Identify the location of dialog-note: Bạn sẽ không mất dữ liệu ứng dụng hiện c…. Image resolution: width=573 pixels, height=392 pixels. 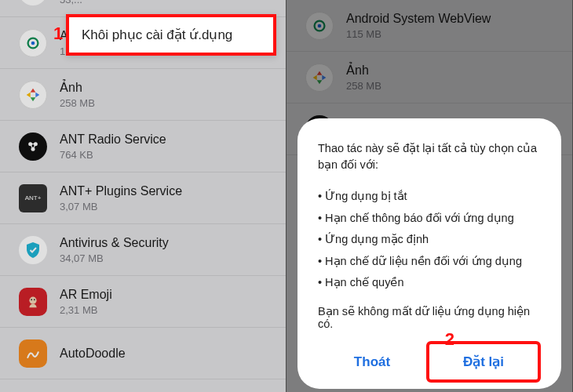
(429, 318).